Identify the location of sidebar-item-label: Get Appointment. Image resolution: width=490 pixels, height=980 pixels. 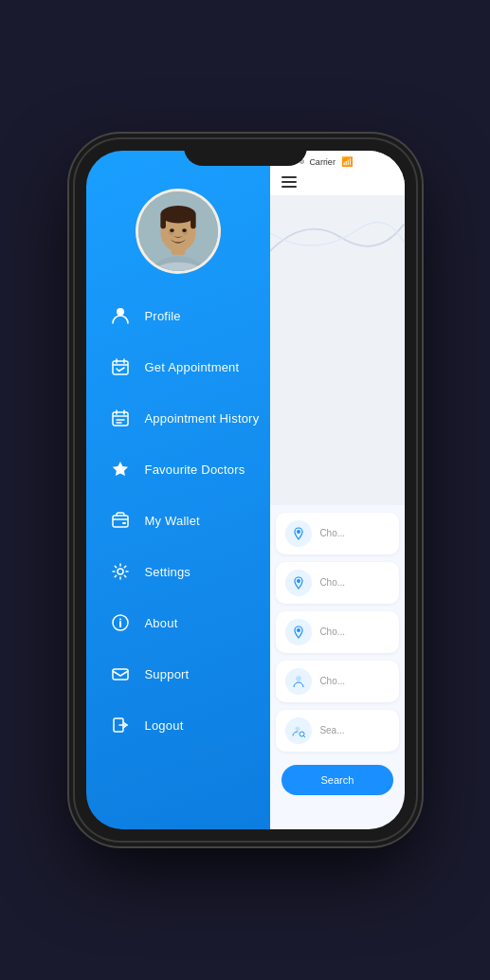
(192, 368).